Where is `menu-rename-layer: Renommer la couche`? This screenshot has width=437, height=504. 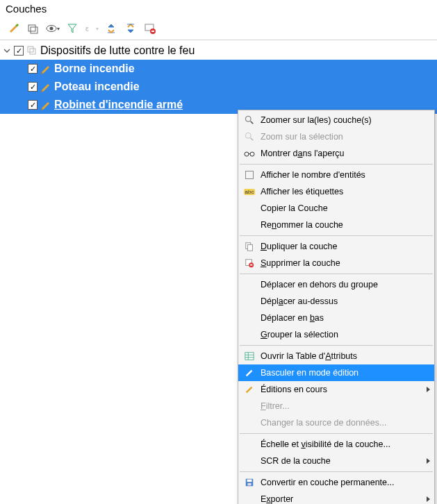
menu-rename-layer: Renommer la couche is located at coordinates (336, 225).